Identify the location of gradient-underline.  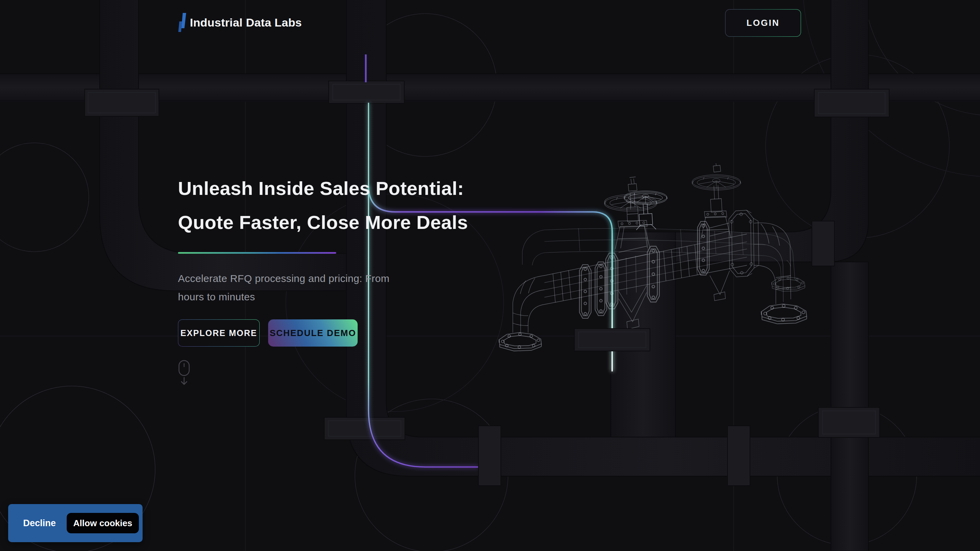
(257, 253).